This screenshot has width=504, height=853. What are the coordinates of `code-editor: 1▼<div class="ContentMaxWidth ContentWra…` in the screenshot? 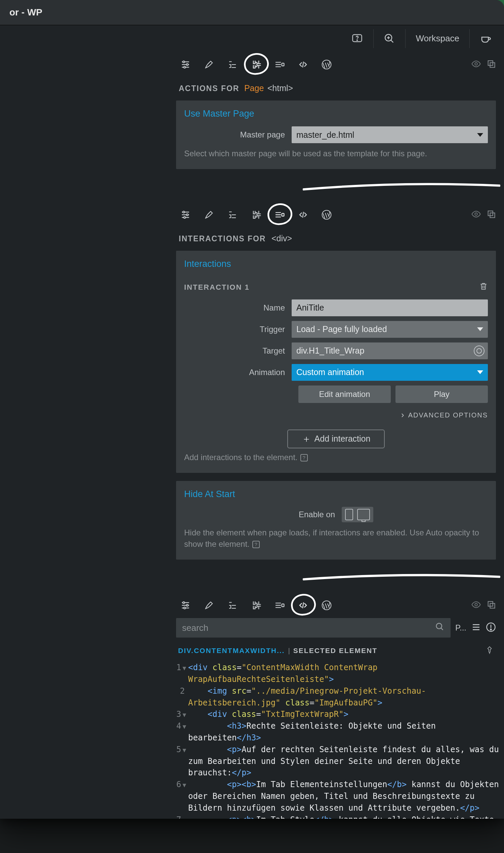 It's located at (336, 740).